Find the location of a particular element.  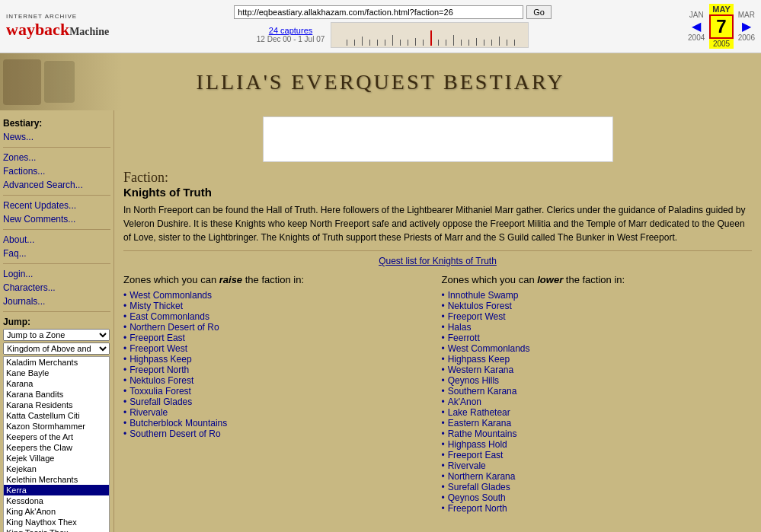

list-item: Keepers the Claw is located at coordinates (56, 448).